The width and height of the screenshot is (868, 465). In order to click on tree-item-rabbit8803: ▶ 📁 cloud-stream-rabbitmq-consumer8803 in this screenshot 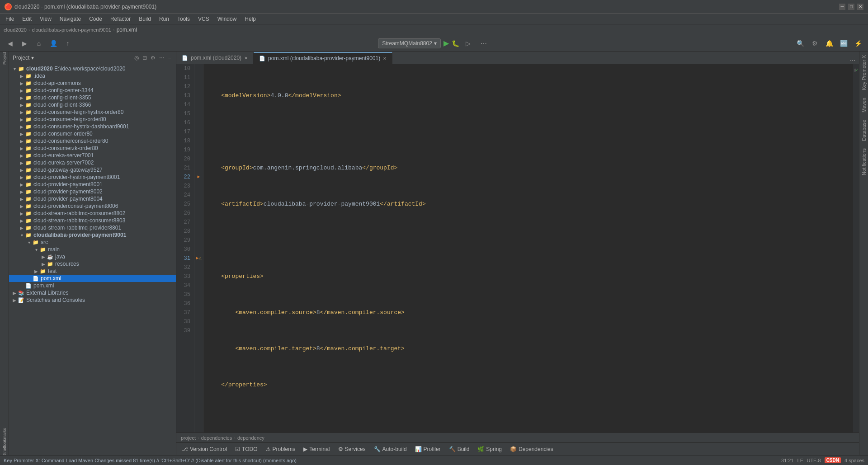, I will do `click(92, 221)`.